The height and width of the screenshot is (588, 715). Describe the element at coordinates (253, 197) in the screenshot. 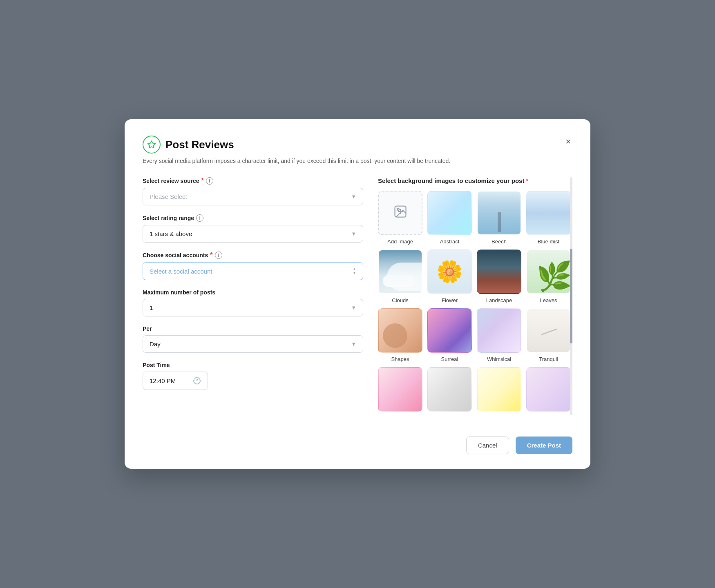

I see `review-source-select: Please Select ▼` at that location.